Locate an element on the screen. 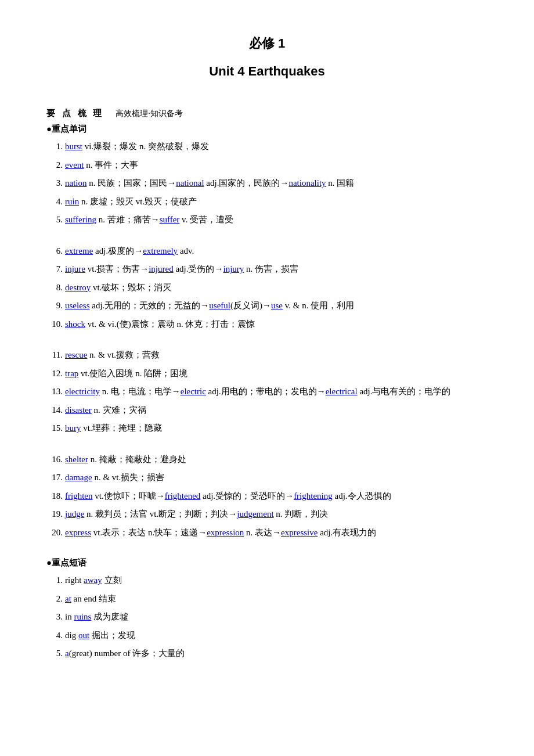 The height and width of the screenshot is (756, 534). vocab-link: disaster is located at coordinates (78, 410).